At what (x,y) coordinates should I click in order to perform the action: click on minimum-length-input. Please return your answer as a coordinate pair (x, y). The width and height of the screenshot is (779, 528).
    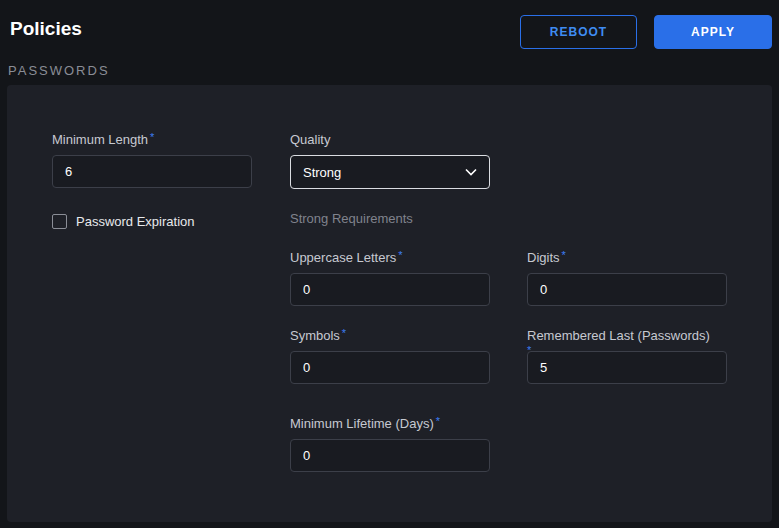
    Looking at the image, I should click on (152, 172).